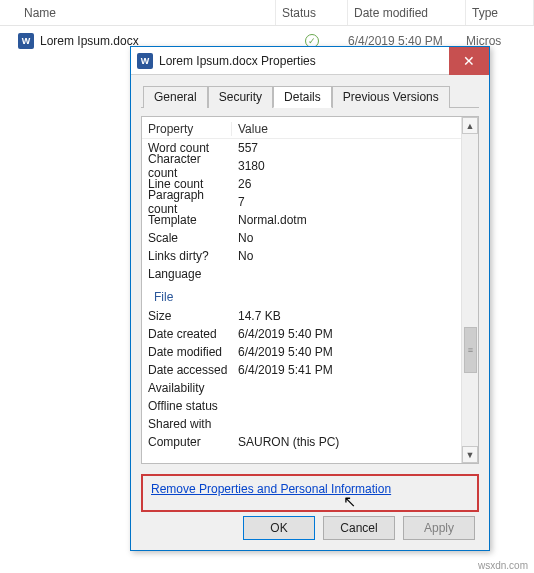 This screenshot has height=573, width=534. What do you see at coordinates (470, 290) in the screenshot?
I see `scrollbar: ▲ ▼` at bounding box center [470, 290].